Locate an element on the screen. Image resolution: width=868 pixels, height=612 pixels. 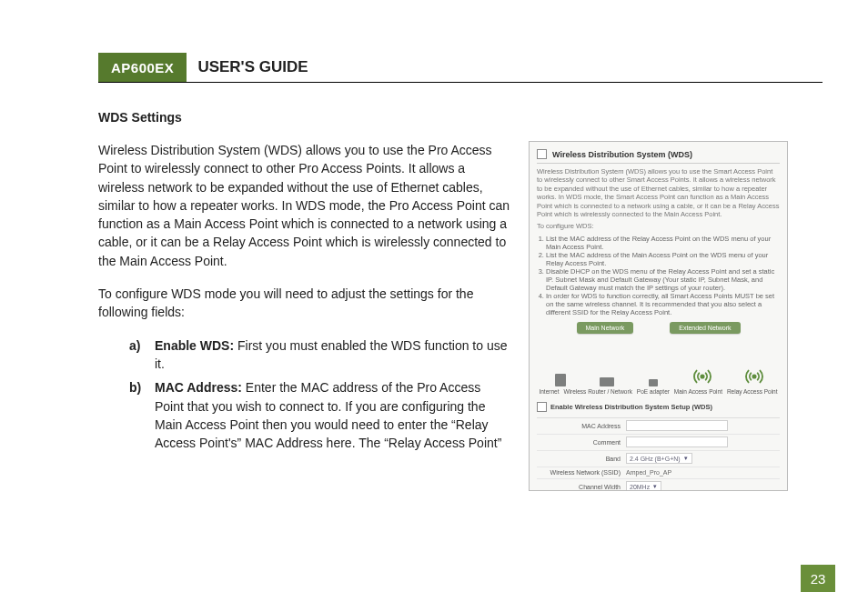
mac-input is located at coordinates (677, 426).